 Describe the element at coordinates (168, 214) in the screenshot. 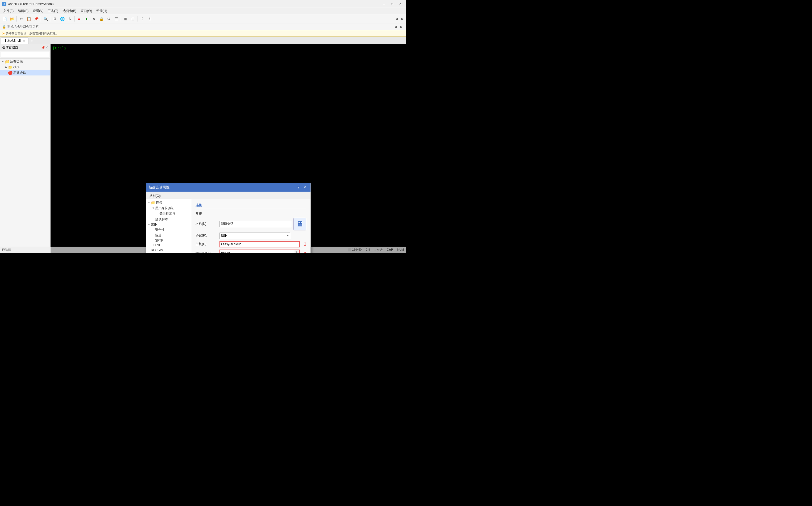

I see `cat-login-prompt: 登录提示符` at that location.